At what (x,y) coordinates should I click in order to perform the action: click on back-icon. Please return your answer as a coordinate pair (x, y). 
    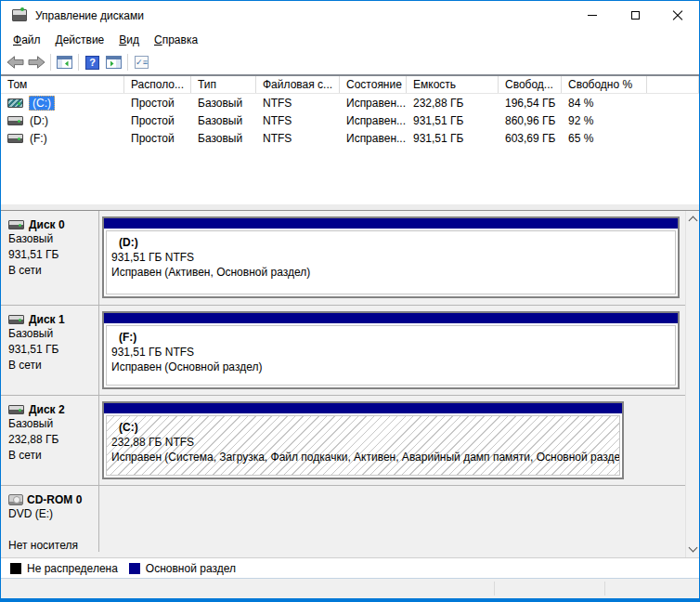
    Looking at the image, I should click on (15, 62).